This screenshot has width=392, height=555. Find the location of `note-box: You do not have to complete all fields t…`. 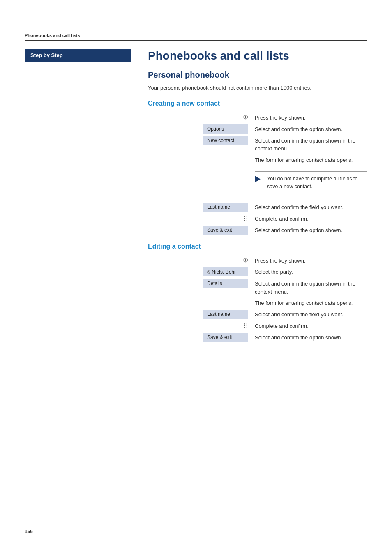

note-box: You do not have to complete all fields t… is located at coordinates (311, 183).